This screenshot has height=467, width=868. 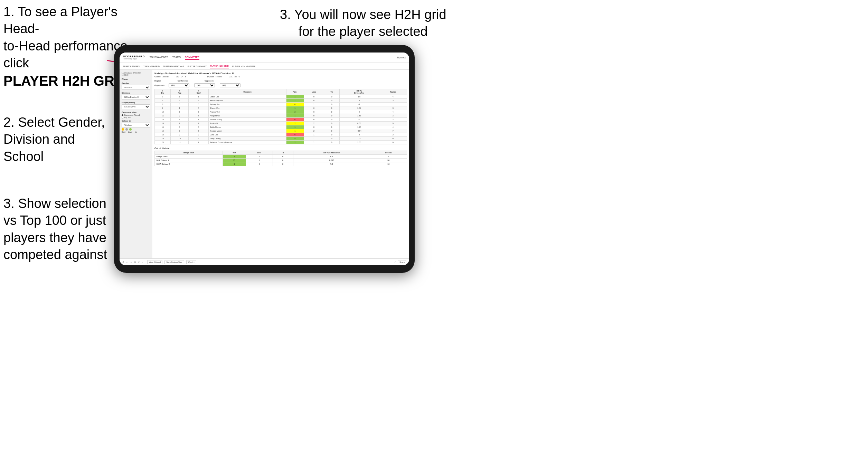 I want to click on nav-teams: TEAMS, so click(x=177, y=57).